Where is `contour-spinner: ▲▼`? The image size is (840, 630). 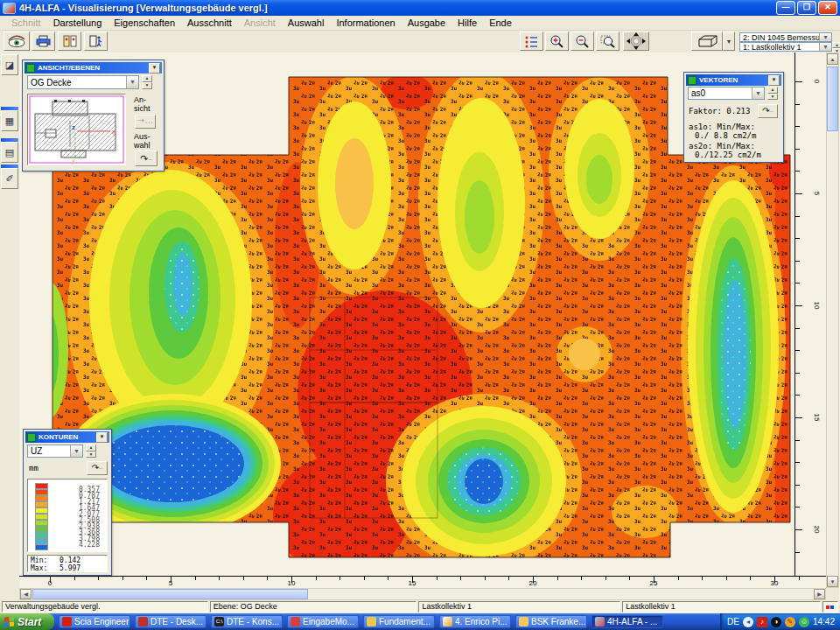 contour-spinner: ▲▼ is located at coordinates (91, 452).